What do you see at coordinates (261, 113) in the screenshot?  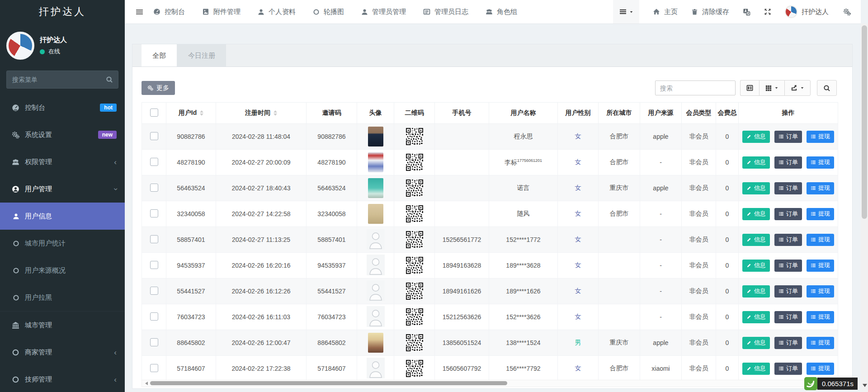 I see `col-register-time: 注册时间` at bounding box center [261, 113].